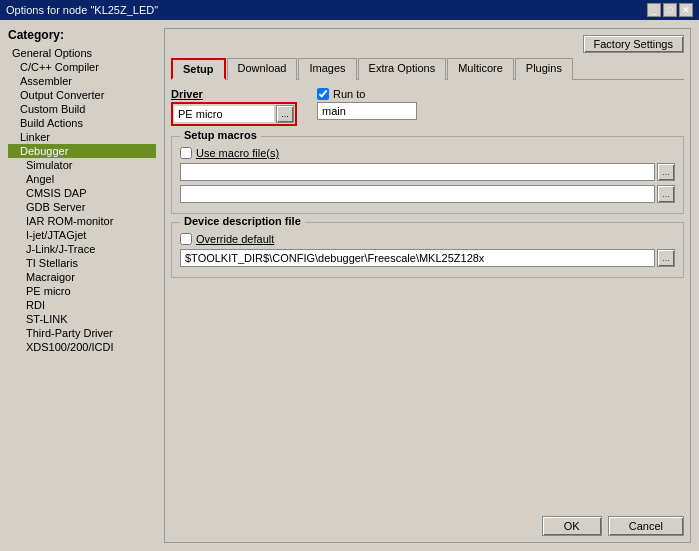 The width and height of the screenshot is (699, 551). What do you see at coordinates (654, 10) in the screenshot?
I see `minimize-button: _` at bounding box center [654, 10].